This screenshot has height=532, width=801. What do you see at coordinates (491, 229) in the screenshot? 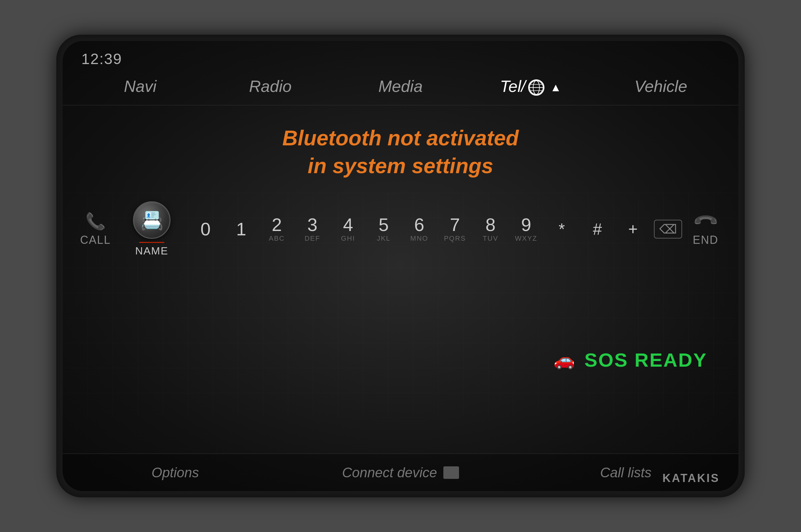
I see `key-8: 8 TUV` at bounding box center [491, 229].